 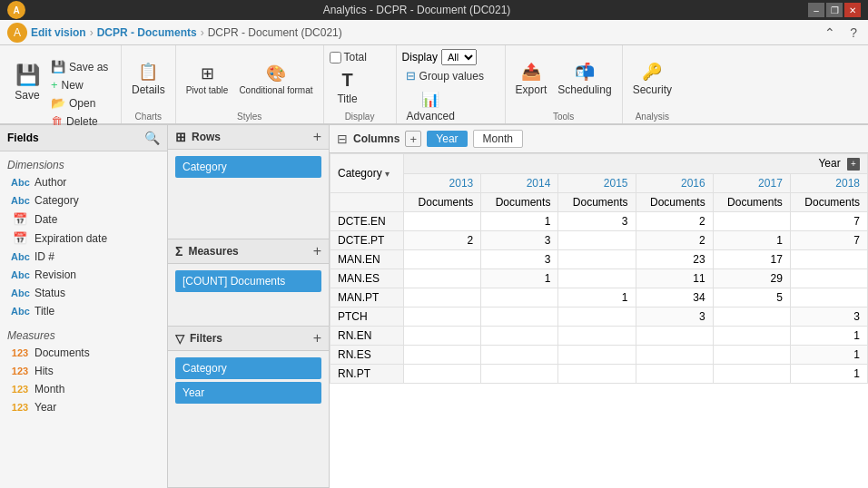 I want to click on rows-add-button: +, so click(x=318, y=137).